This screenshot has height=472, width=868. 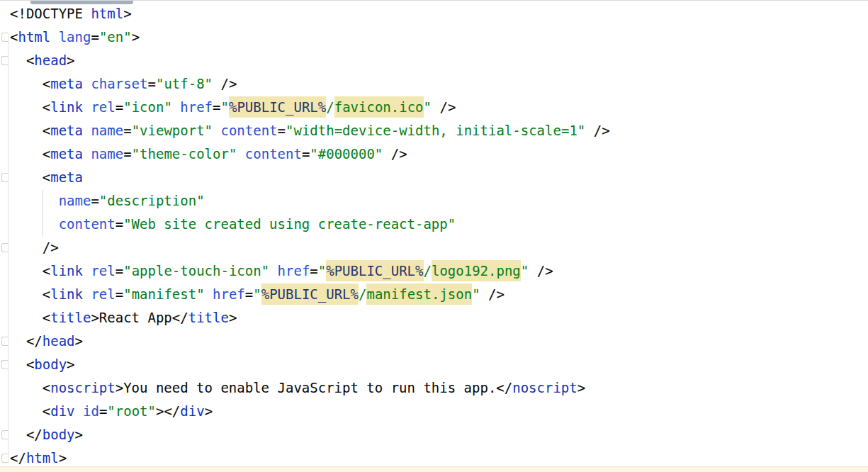 I want to click on code-token-s: "viewport", so click(x=172, y=130).